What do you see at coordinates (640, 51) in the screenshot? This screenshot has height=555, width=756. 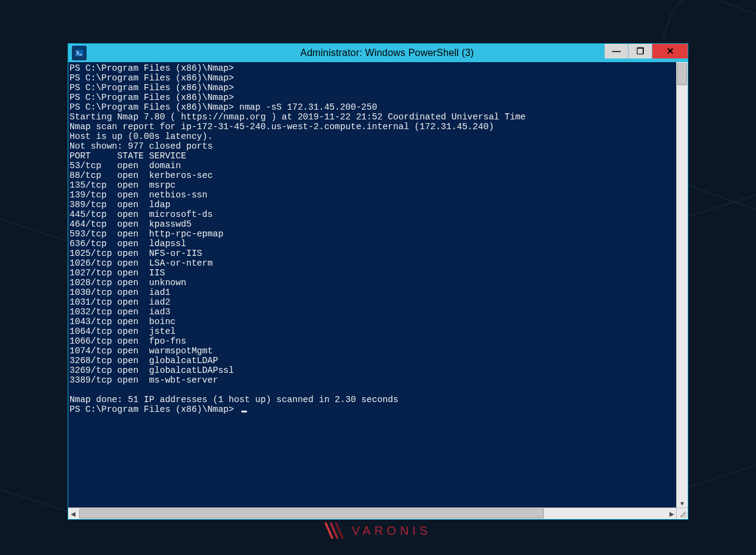 I see `maximize-button: ❐` at bounding box center [640, 51].